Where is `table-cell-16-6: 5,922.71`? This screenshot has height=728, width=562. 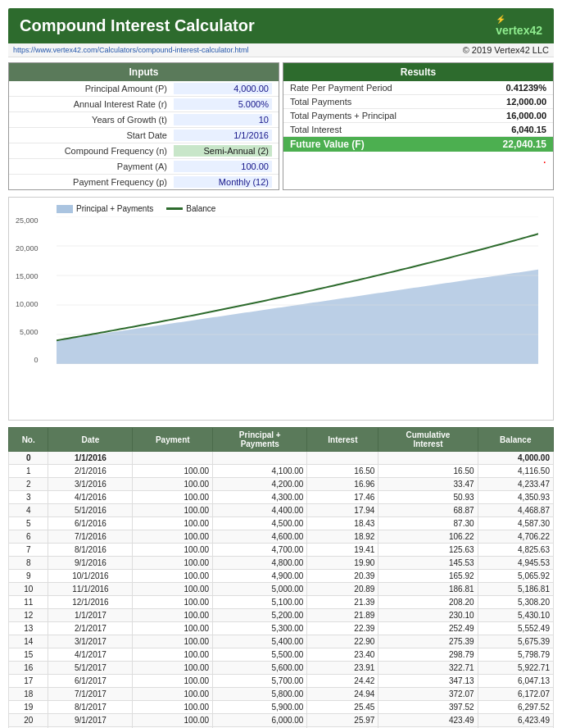 table-cell-16-6: 5,922.71 is located at coordinates (515, 668).